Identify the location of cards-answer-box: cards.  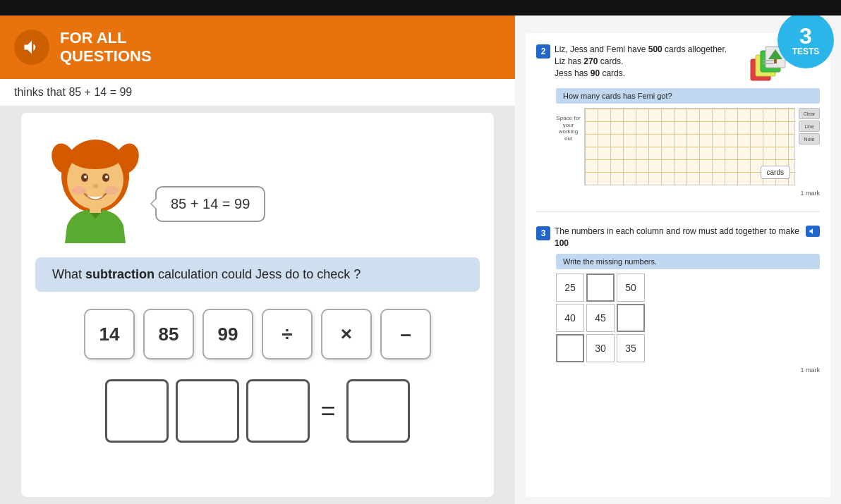
(775, 172).